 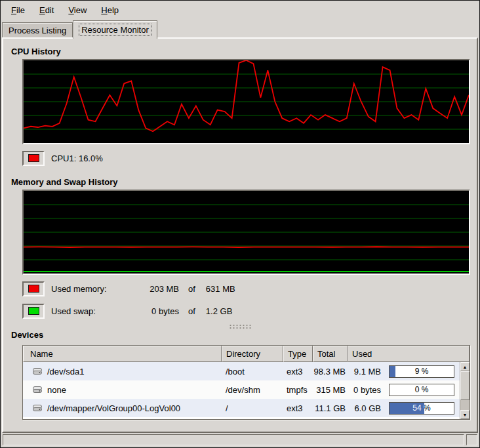 What do you see at coordinates (472, 439) in the screenshot?
I see `resize-grip` at bounding box center [472, 439].